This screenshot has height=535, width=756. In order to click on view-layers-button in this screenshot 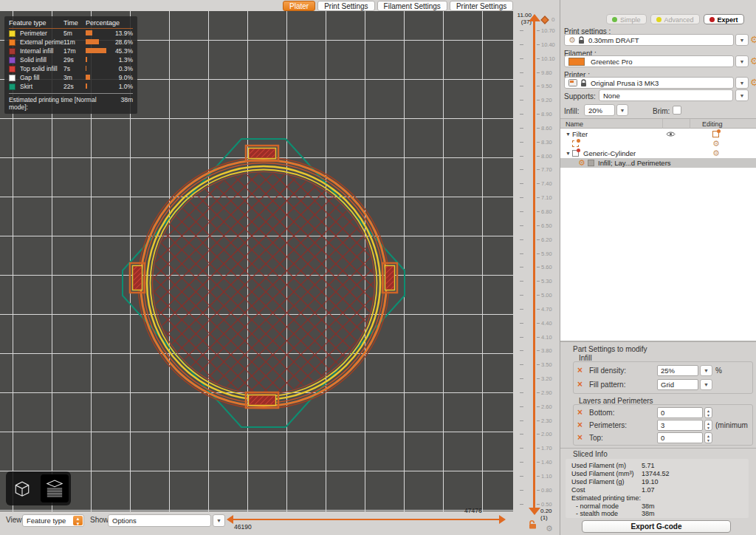, I will do `click(55, 488)`.